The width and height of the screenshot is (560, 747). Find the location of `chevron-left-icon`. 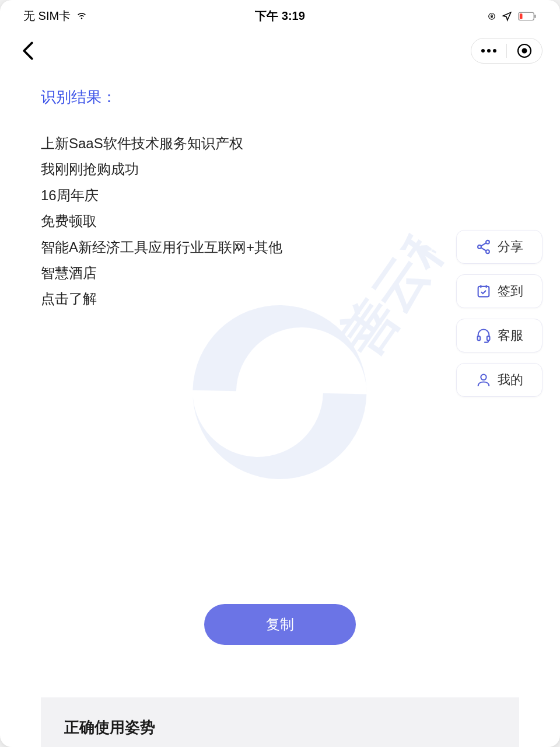

chevron-left-icon is located at coordinates (28, 51).